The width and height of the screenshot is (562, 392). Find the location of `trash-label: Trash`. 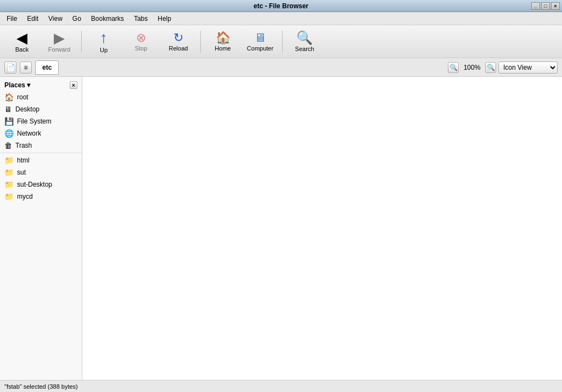

trash-label: Trash is located at coordinates (24, 145).